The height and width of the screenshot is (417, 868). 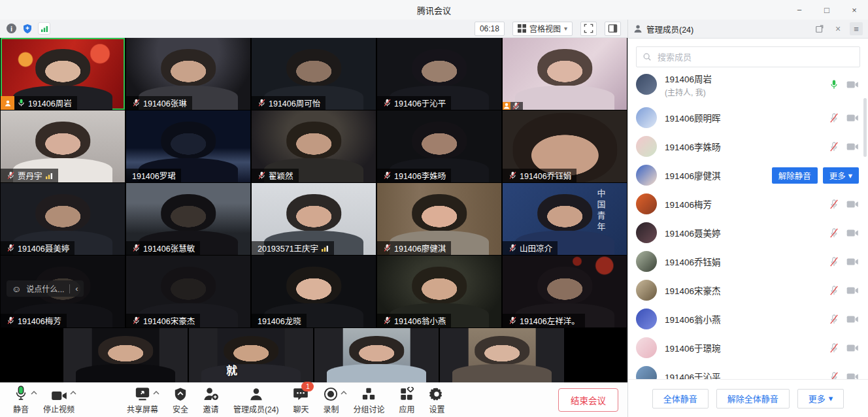 What do you see at coordinates (748, 118) in the screenshot?
I see `member-row: 191406顾明晖` at bounding box center [748, 118].